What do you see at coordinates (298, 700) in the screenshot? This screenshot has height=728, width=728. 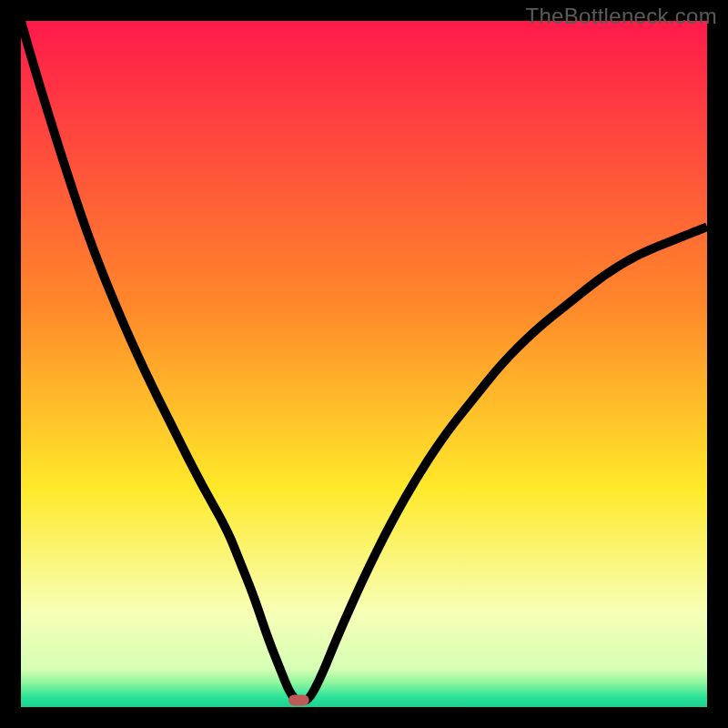 I see `optimal-marker` at bounding box center [298, 700].